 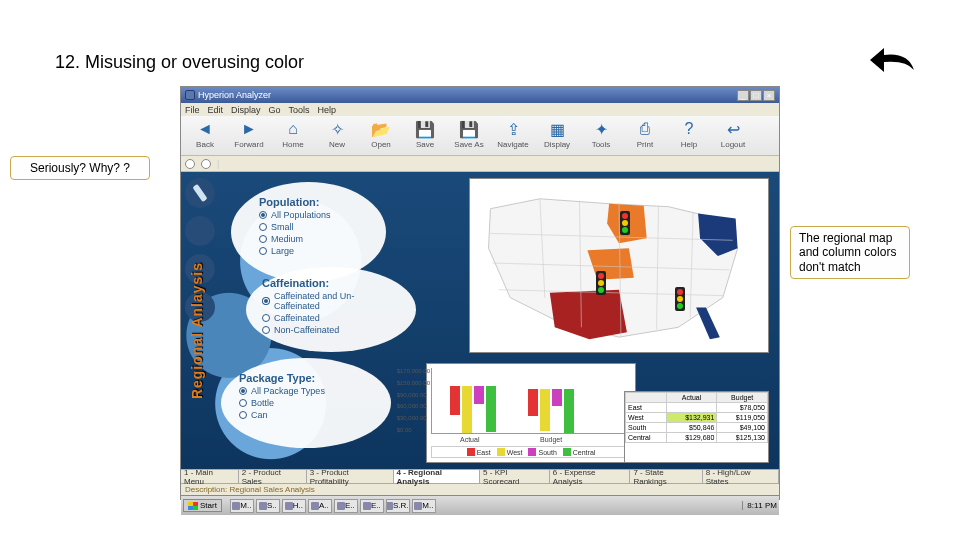 What do you see at coordinates (892, 58) in the screenshot?
I see `return-arrow-icon` at bounding box center [892, 58].